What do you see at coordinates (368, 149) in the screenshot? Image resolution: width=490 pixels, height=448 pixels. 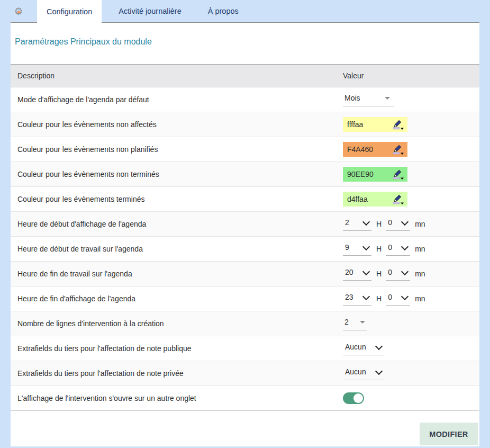 I see `color-hex-input: F4A460` at bounding box center [368, 149].